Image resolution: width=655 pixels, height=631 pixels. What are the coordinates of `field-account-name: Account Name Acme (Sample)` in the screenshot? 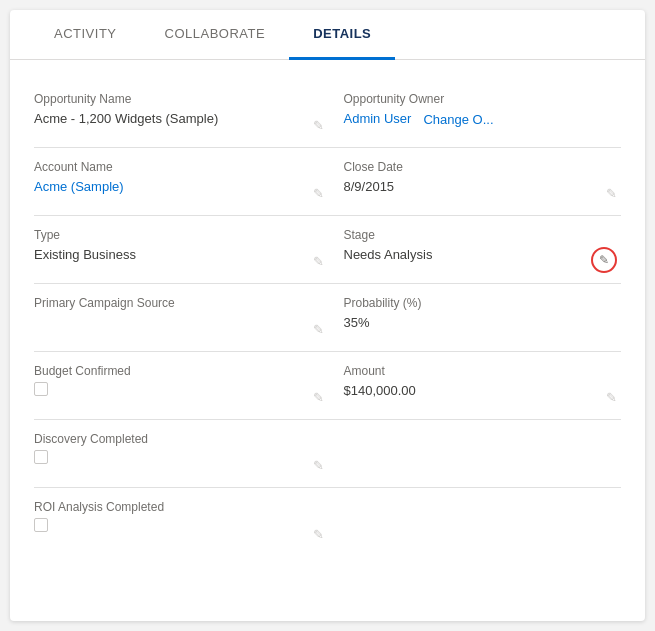 It's located at (181, 182).